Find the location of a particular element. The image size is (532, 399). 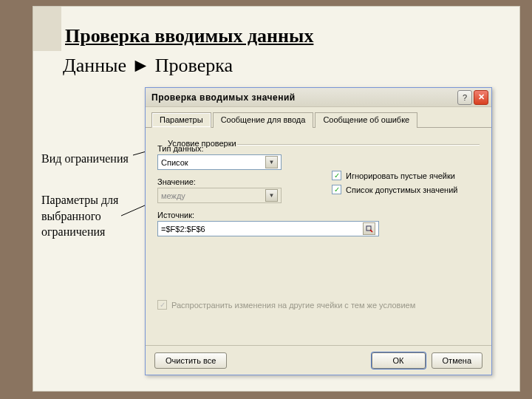

cancel-button: Отмена is located at coordinates (457, 361).